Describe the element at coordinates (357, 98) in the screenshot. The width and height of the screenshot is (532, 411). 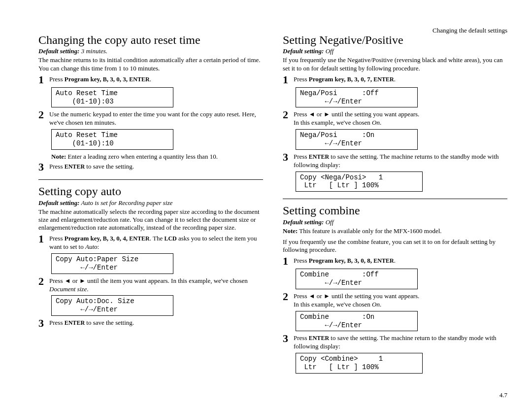
I see `lcd-display: Nega/Posi :Off ←/→/Enter` at that location.